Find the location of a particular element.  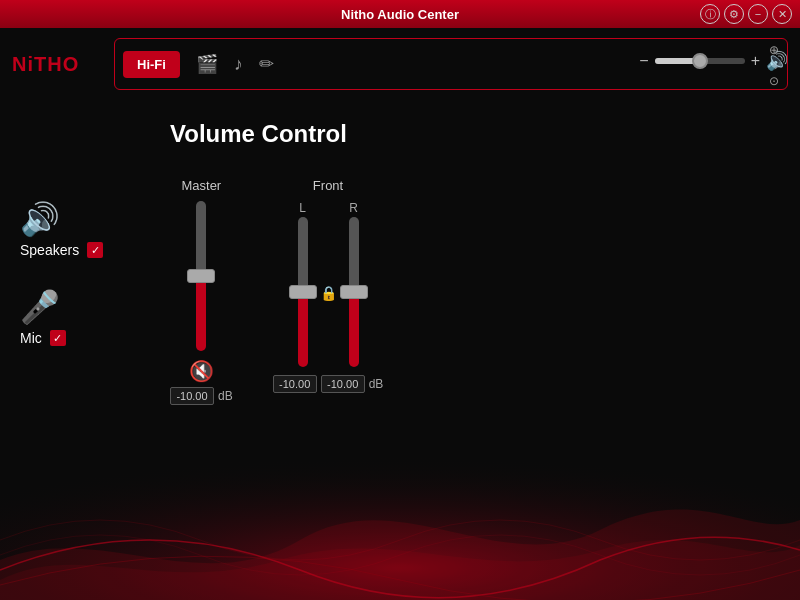

volume-plus-icon: + is located at coordinates (756, 61).